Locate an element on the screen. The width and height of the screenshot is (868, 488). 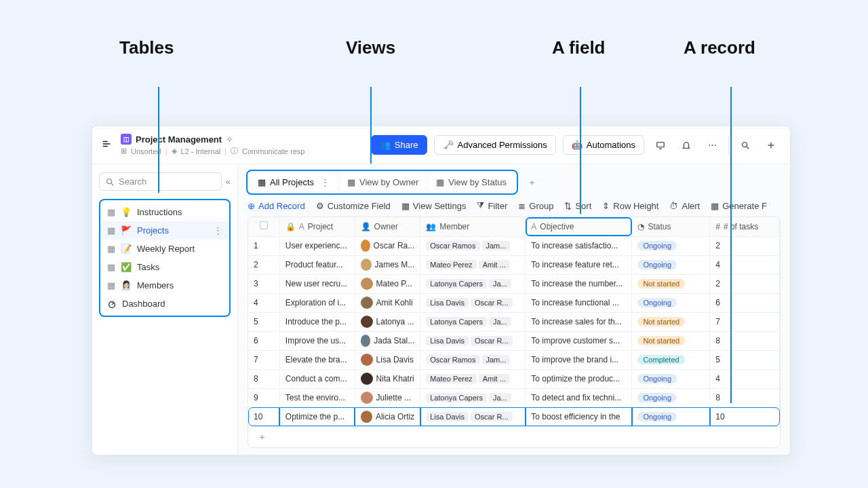
cell-tasks: 2 is located at coordinates (745, 284).